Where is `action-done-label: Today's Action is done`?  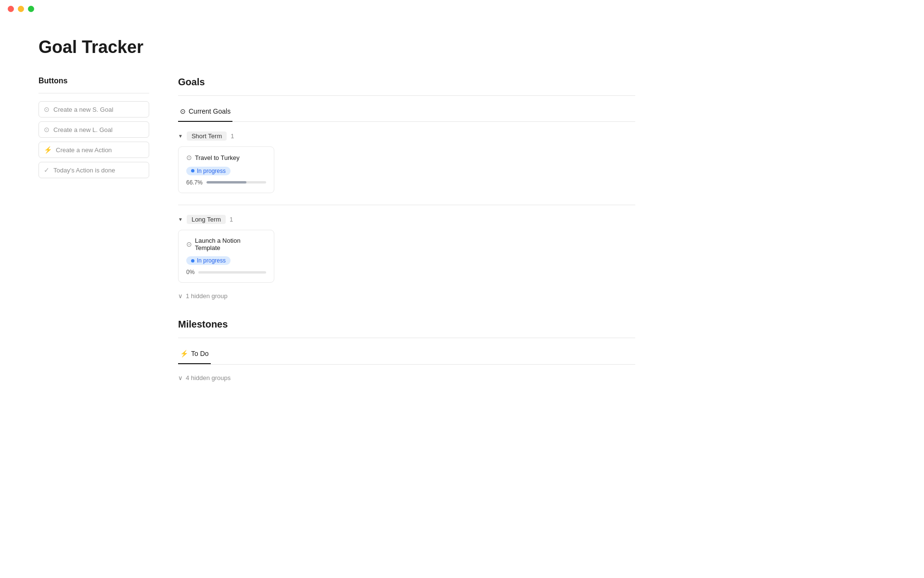
action-done-label: Today's Action is done is located at coordinates (84, 171).